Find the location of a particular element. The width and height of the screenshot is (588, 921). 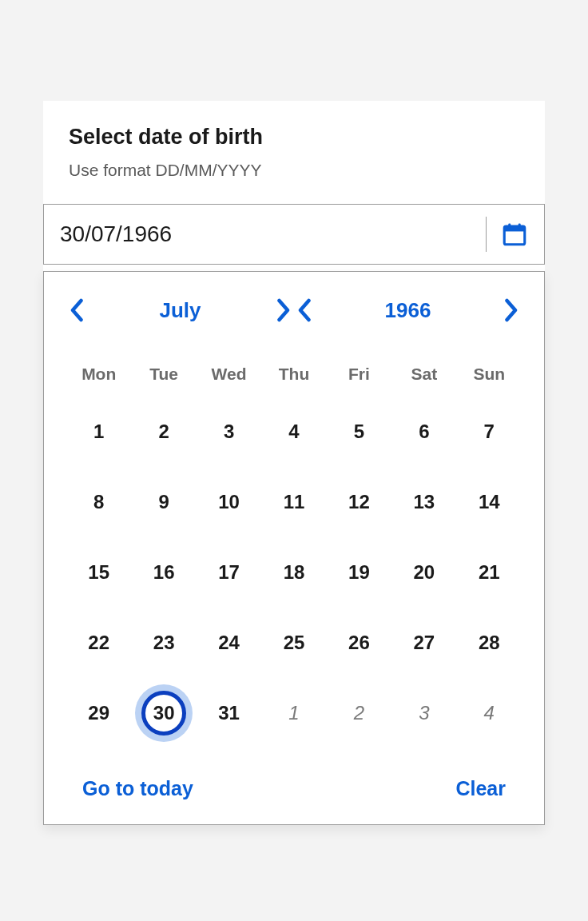

day-cell: 1 is located at coordinates (99, 432).